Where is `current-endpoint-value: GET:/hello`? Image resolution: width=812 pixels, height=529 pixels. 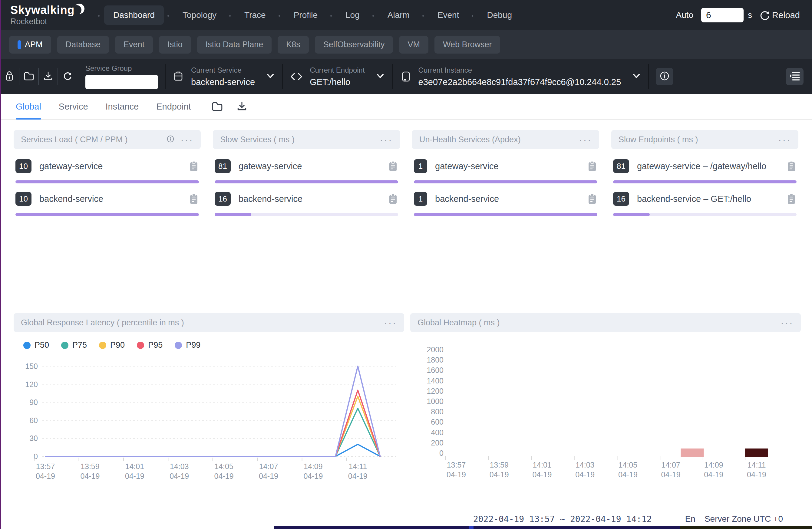 current-endpoint-value: GET:/hello is located at coordinates (337, 82).